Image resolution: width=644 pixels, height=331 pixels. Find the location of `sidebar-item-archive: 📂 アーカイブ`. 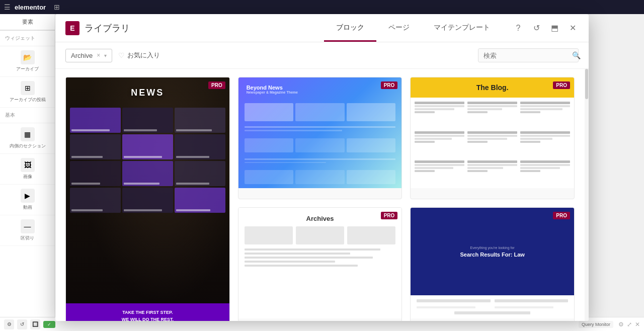

sidebar-item-archive: 📂 アーカイブ is located at coordinates (27, 61).